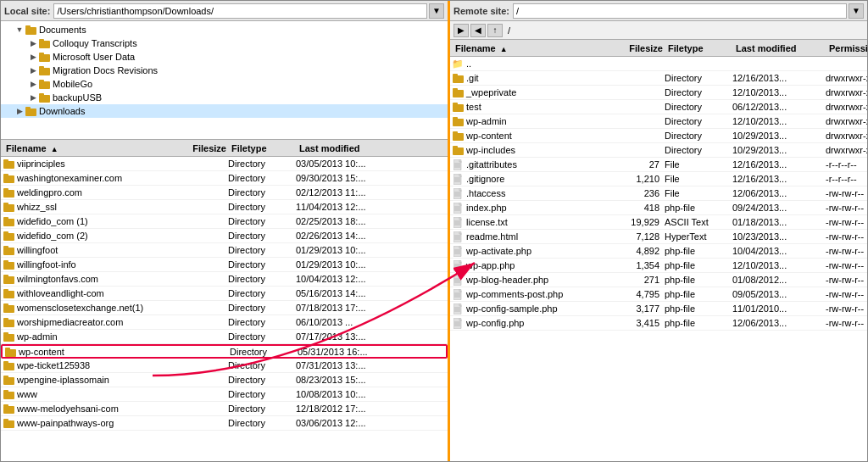 The height and width of the screenshot is (462, 868). What do you see at coordinates (224, 84) in the screenshot?
I see `tree-item: ▶ MobileGo` at bounding box center [224, 84].